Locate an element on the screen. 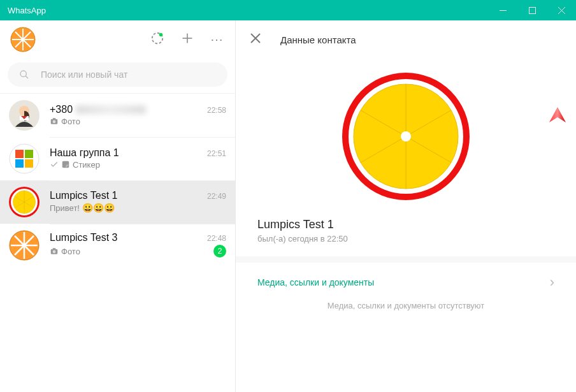  window-minimize-button is located at coordinates (503, 10).